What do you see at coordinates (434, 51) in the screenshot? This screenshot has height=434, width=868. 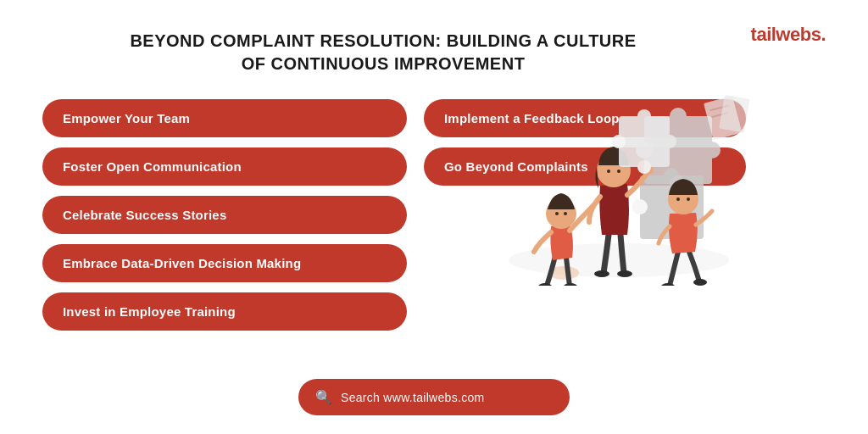 I see `page-title: BEYOND COMPLAINT RESOLUTION: BUILDING A …` at bounding box center [434, 51].